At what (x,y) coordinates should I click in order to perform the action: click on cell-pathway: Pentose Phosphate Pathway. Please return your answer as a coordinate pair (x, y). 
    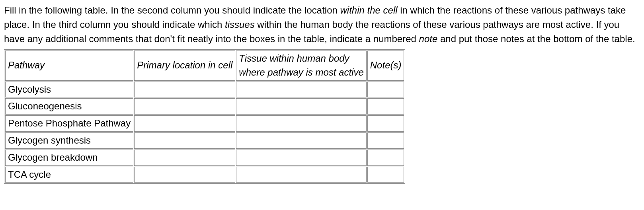
    Looking at the image, I should click on (69, 123).